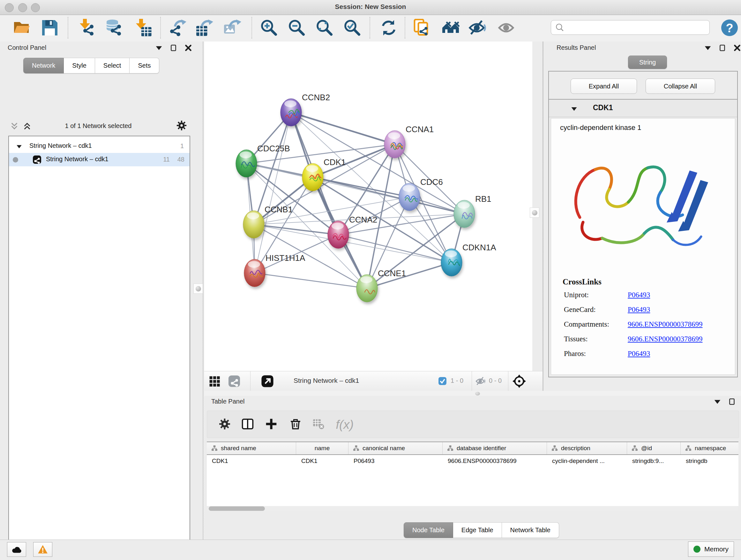  Describe the element at coordinates (531, 530) in the screenshot. I see `tab-network-table: Network Table` at that location.